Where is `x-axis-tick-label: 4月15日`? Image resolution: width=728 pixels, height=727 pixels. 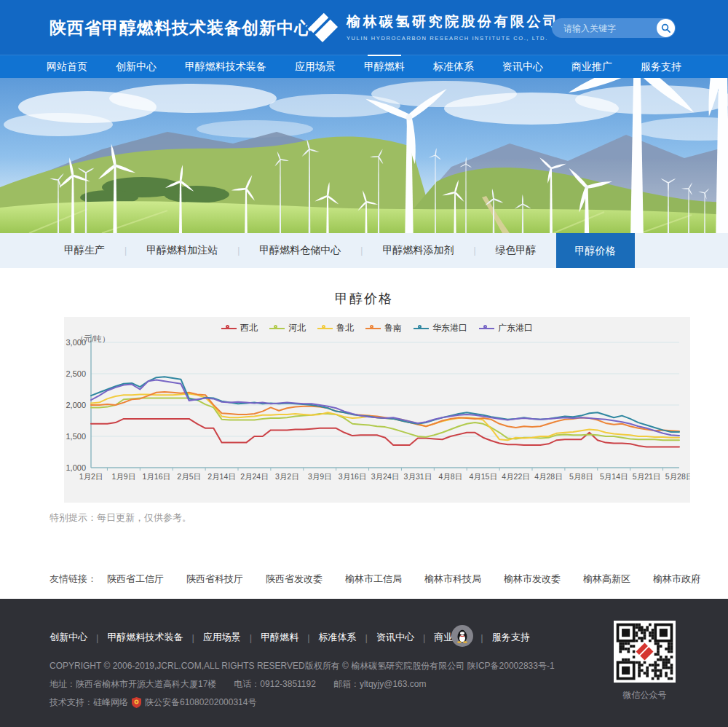
x-axis-tick-label: 4月15日 is located at coordinates (483, 476).